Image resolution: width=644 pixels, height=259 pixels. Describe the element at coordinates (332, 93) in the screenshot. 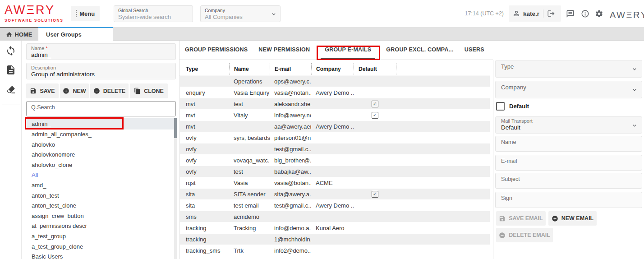

I see `company-cell: Awery Demo ...` at that location.